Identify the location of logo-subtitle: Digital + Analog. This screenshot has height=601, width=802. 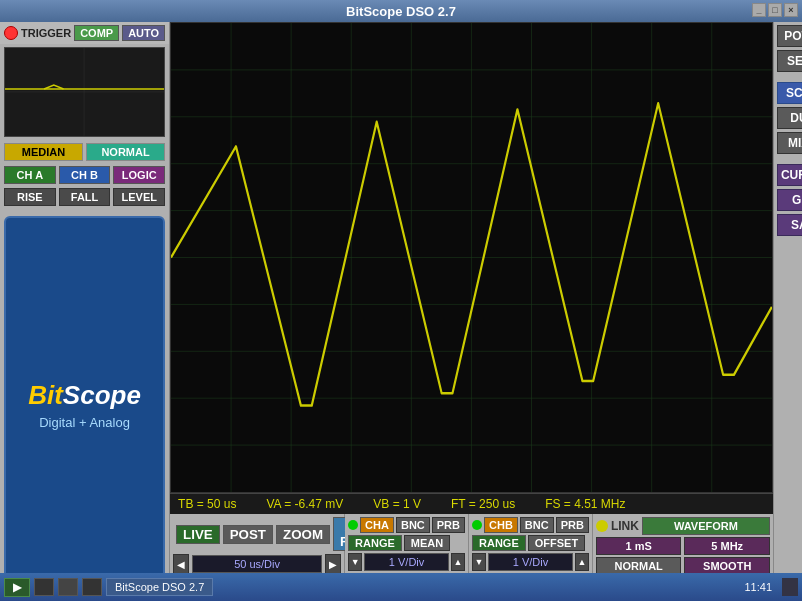
(84, 422).